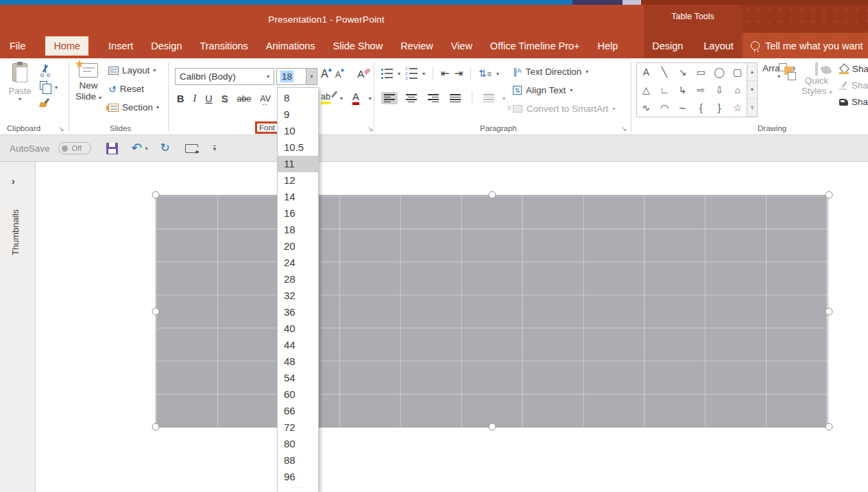  Describe the element at coordinates (817, 90) in the screenshot. I see `quick-styles-button: Quick Styles ▾` at that location.